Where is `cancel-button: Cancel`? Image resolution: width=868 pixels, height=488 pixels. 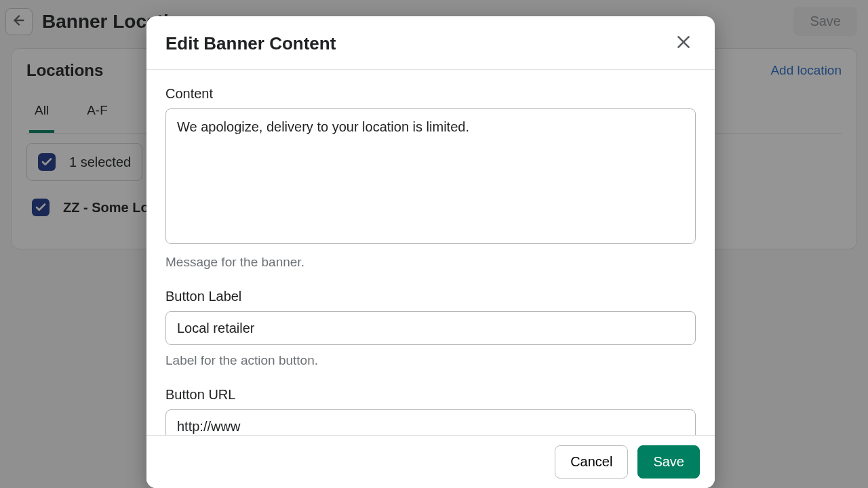 cancel-button: Cancel is located at coordinates (591, 462).